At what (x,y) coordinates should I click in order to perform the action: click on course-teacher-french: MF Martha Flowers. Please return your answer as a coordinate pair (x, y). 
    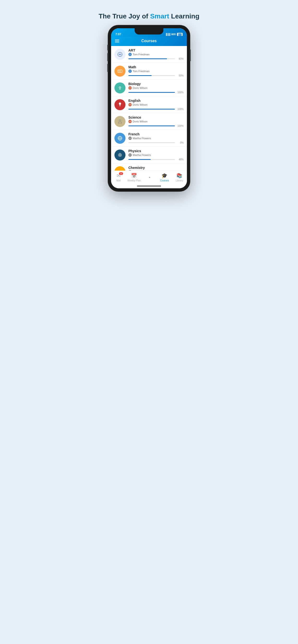
    Looking at the image, I should click on (156, 138).